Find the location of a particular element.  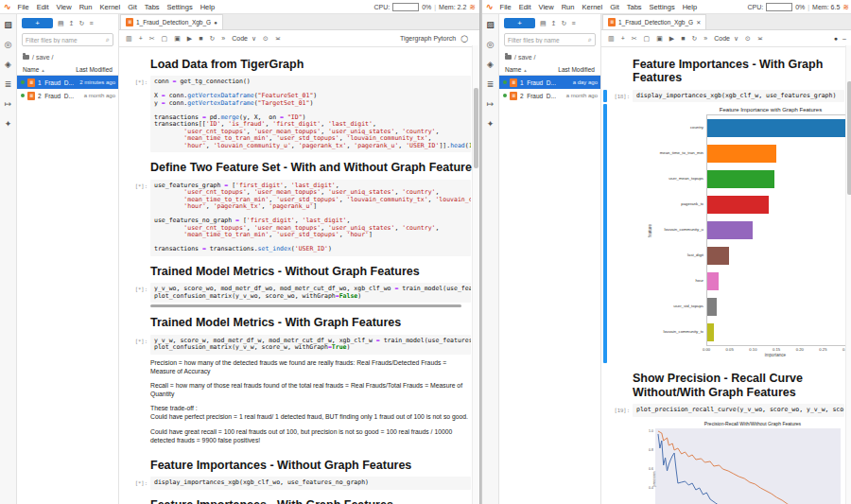

clock-icon: ⊙ is located at coordinates (266, 38).